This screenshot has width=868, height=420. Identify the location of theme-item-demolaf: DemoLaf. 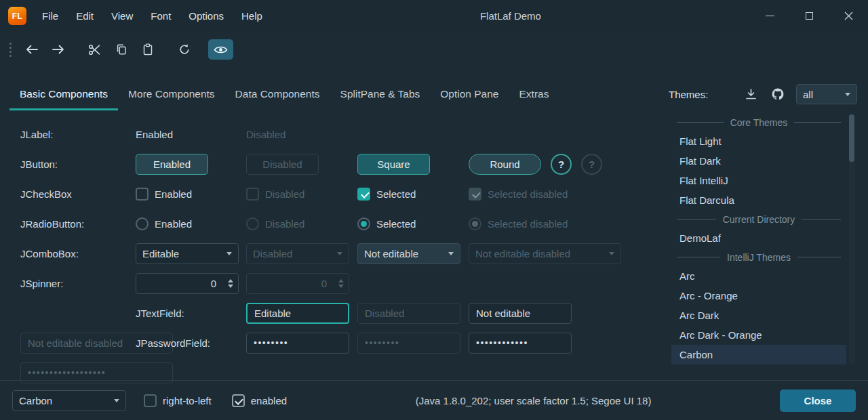
(759, 238).